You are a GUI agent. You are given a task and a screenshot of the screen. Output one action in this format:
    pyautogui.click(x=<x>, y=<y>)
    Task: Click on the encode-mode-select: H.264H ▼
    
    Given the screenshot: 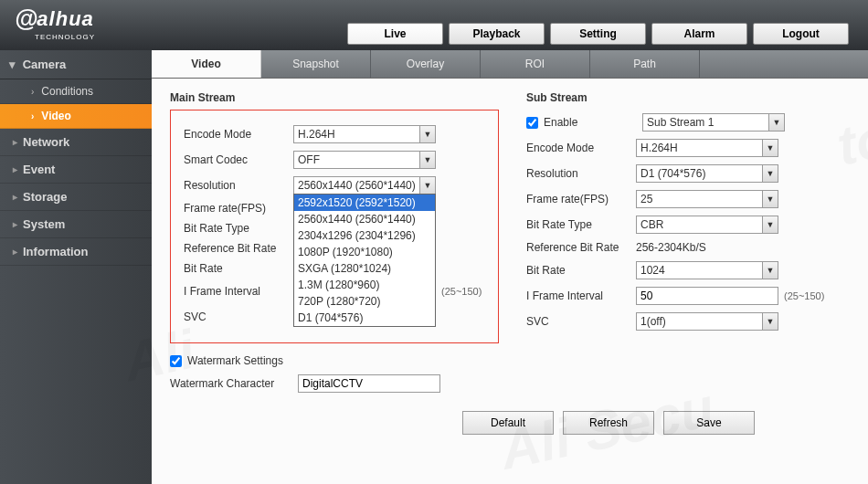 What is the action you would take?
    pyautogui.click(x=365, y=134)
    